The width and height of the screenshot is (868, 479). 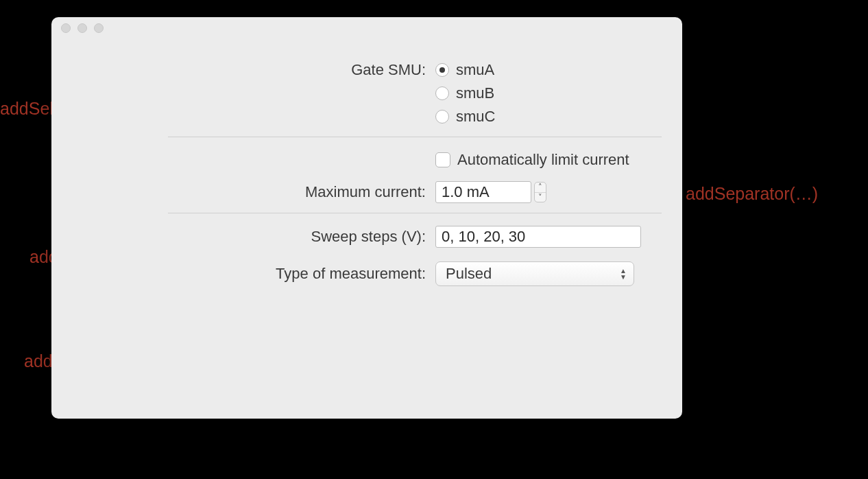 I want to click on max-current-label: Maximum current:, so click(x=243, y=192).